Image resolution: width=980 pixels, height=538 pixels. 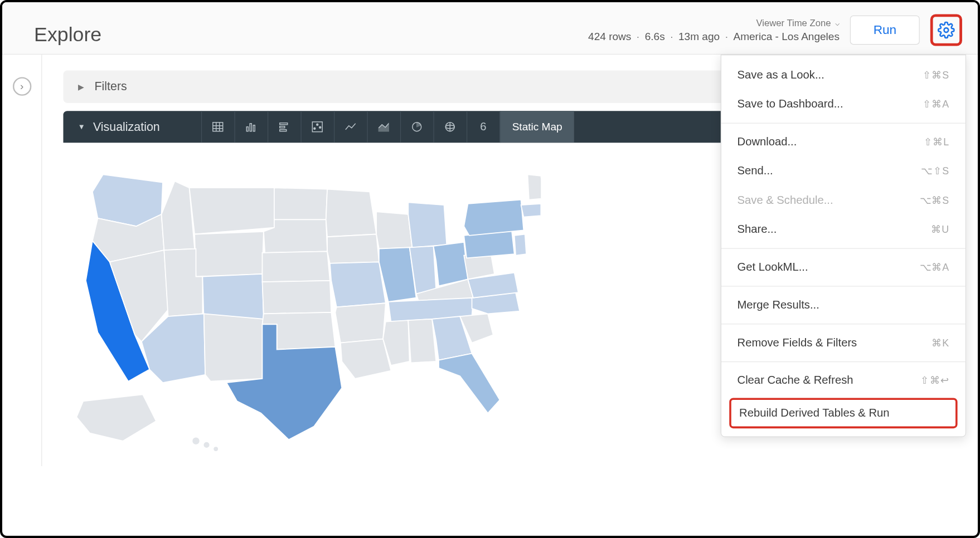 What do you see at coordinates (655, 37) in the screenshot?
I see `query-duration: 6.6s` at bounding box center [655, 37].